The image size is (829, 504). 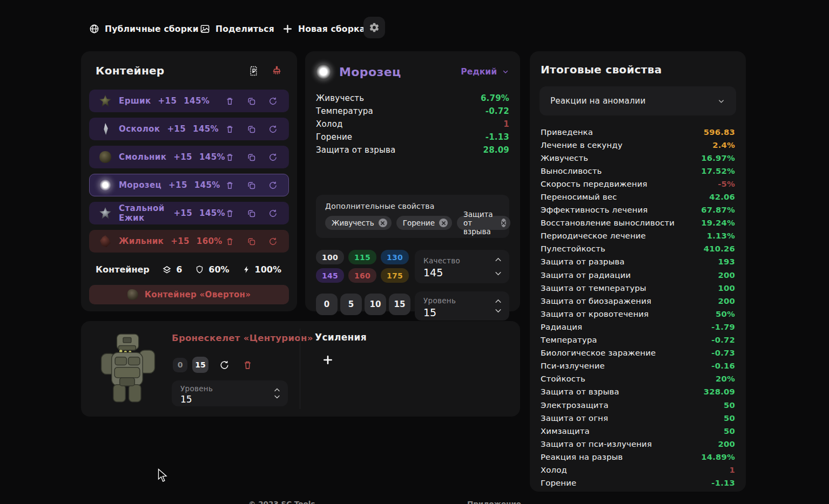 What do you see at coordinates (484, 223) in the screenshot?
I see `property-tag: Защита от взрыва` at bounding box center [484, 223].